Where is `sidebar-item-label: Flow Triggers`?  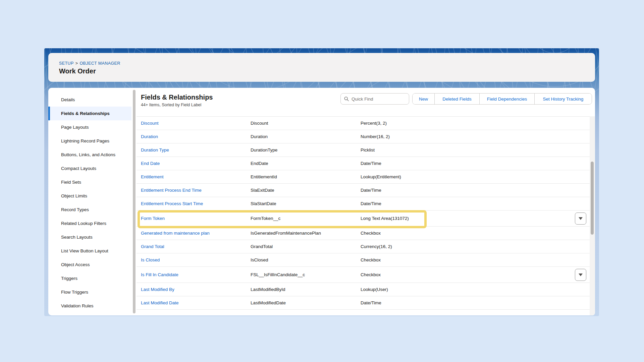 sidebar-item-label: Flow Triggers is located at coordinates (74, 292).